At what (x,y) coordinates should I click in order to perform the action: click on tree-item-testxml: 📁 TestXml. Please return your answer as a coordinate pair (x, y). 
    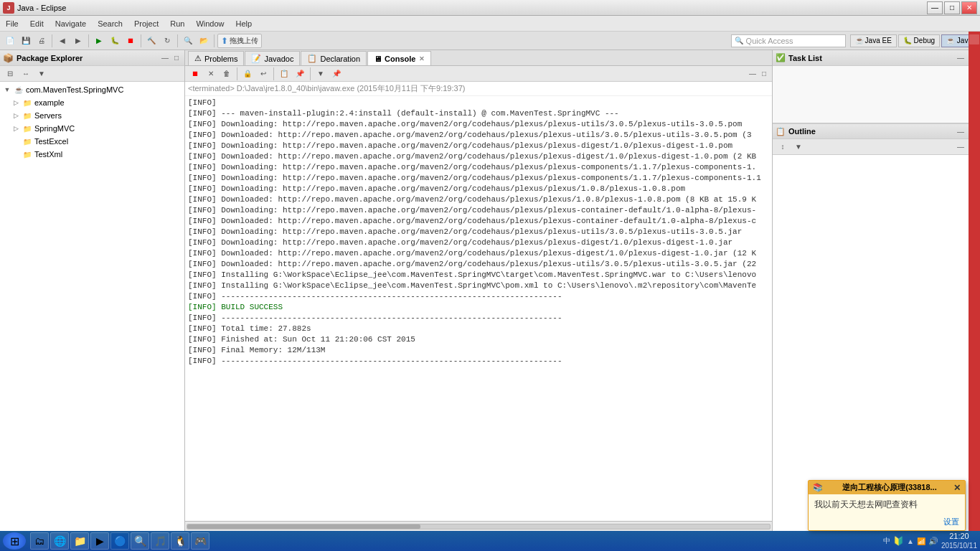
    Looking at the image, I should click on (92, 154).